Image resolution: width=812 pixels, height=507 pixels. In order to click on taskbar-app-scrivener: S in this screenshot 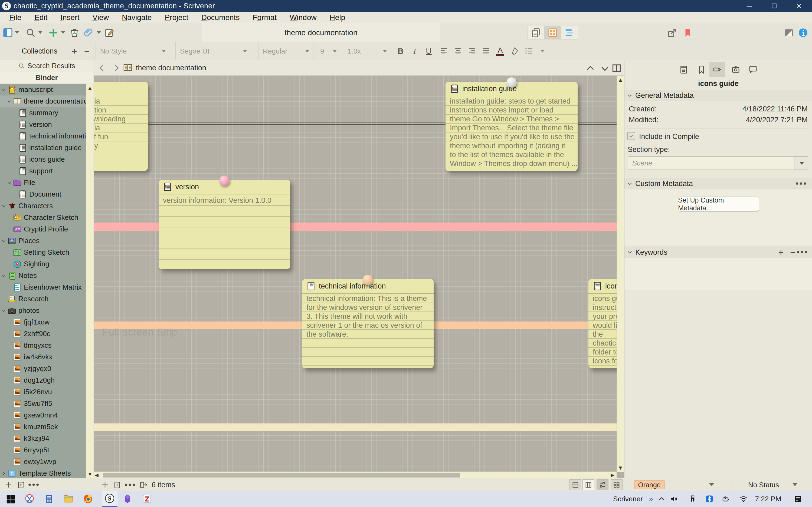, I will do `click(109, 499)`.